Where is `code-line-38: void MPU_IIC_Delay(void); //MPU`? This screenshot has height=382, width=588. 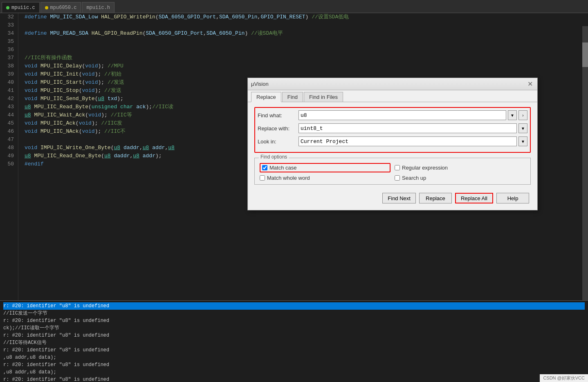
code-line-38: void MPU_IIC_Delay(void); //MPU is located at coordinates (306, 66).